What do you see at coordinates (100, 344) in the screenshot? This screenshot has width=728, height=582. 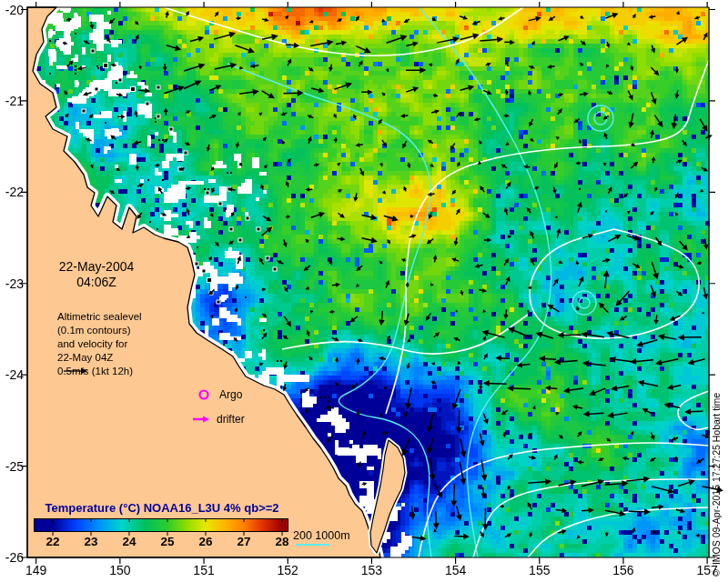 I see `note-line: and velocity for` at bounding box center [100, 344].